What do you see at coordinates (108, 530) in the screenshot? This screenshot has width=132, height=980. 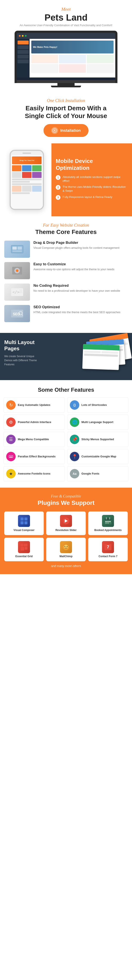 I see `plugin-label-ba: Booked Appointments` at bounding box center [108, 530].